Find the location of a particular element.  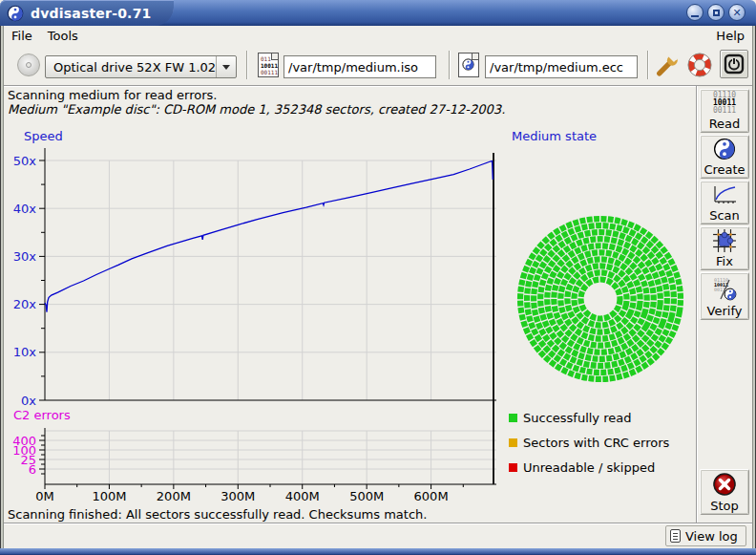

scan-result-status: Scanning finished: All sectors successfu… is located at coordinates (342, 514).